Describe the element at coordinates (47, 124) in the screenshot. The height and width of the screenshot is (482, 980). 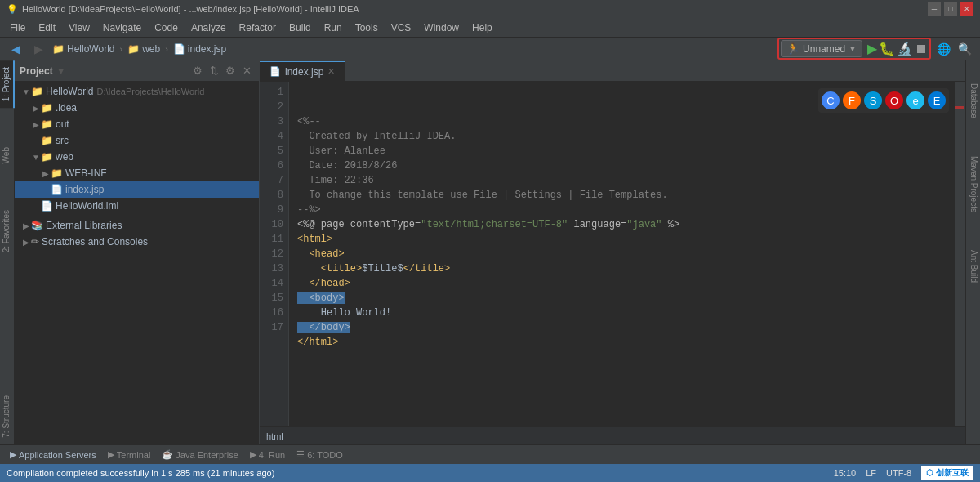
I see `out-folder-icon: 📁` at that location.